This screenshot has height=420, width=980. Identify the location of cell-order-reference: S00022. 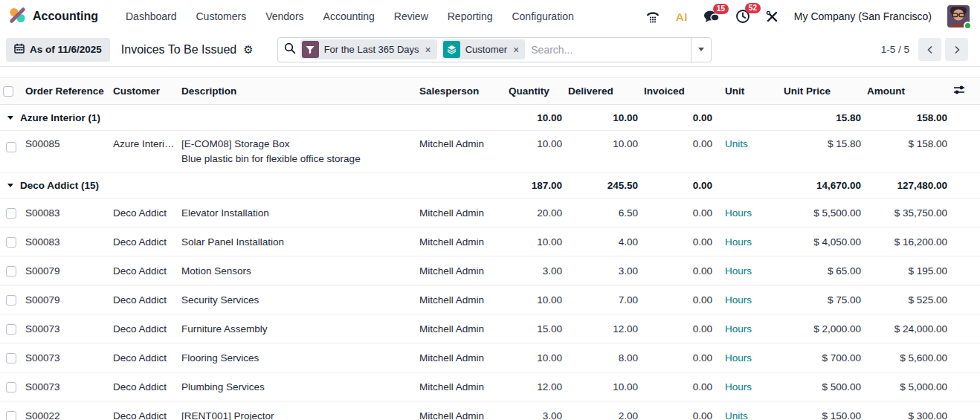
(66, 410).